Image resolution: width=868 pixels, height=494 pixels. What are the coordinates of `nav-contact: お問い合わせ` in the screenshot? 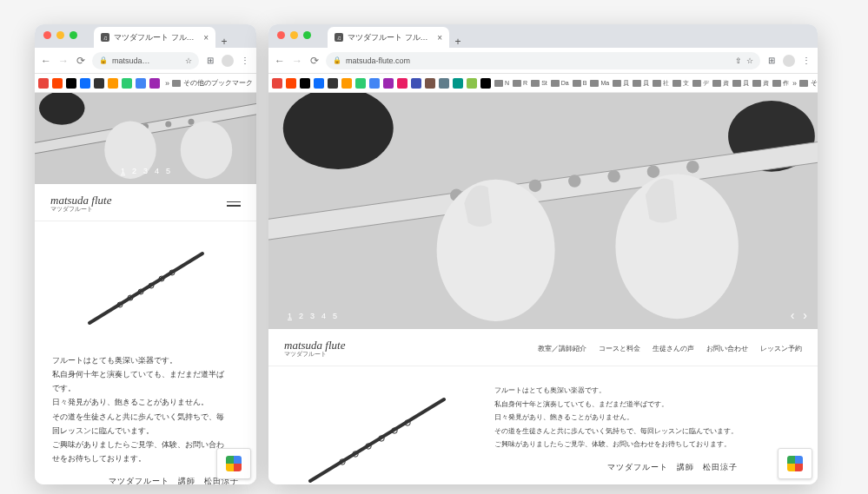 It's located at (727, 349).